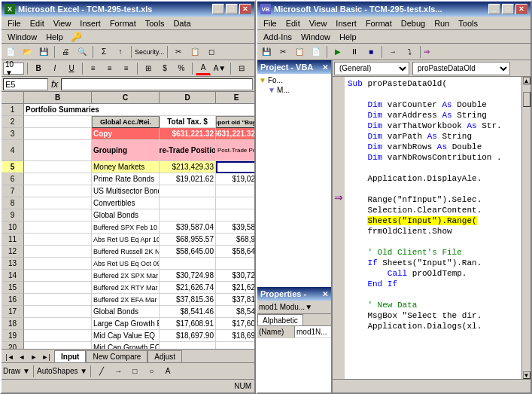  I want to click on cell-d12: $58,645.00, so click(188, 252).